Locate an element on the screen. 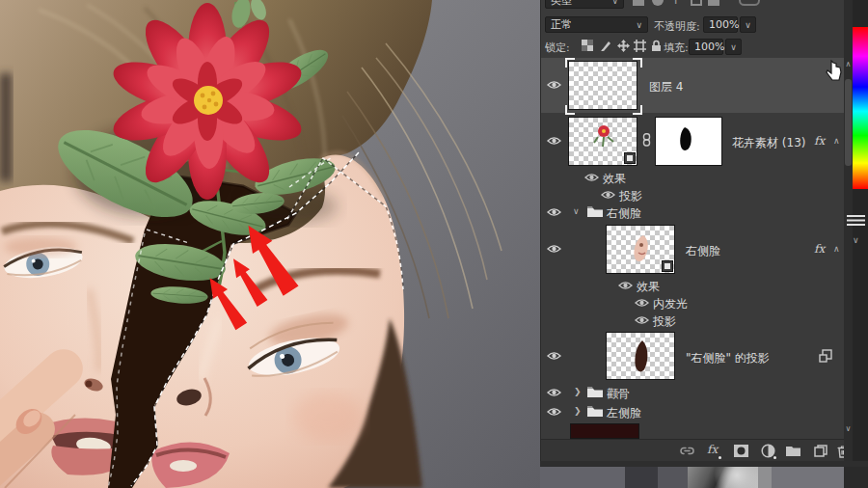 The image size is (868, 488). blend-mode-dropdown: 正常 ∨ is located at coordinates (596, 25).